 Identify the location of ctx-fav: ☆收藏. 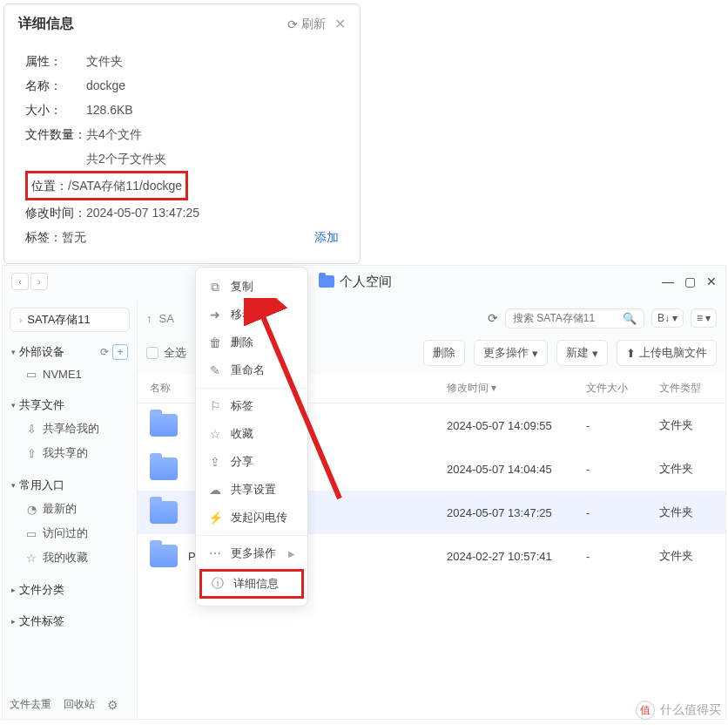
(252, 434).